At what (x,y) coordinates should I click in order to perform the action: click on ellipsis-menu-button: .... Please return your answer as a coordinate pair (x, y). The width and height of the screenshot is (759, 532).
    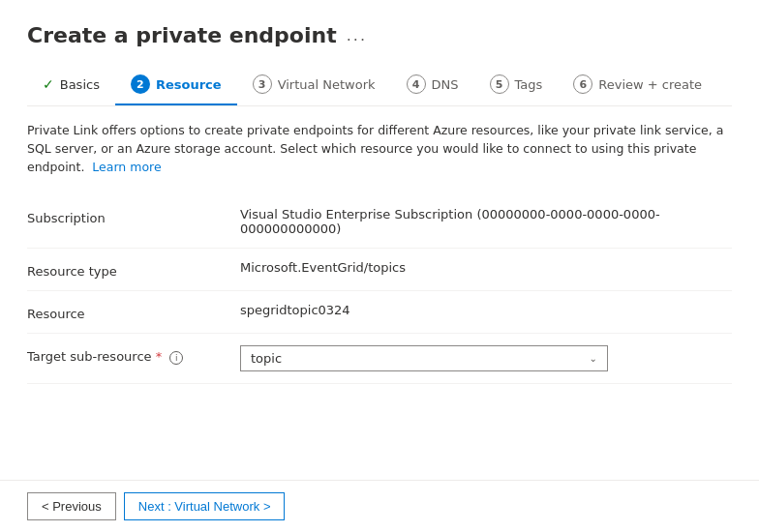
    Looking at the image, I should click on (356, 35).